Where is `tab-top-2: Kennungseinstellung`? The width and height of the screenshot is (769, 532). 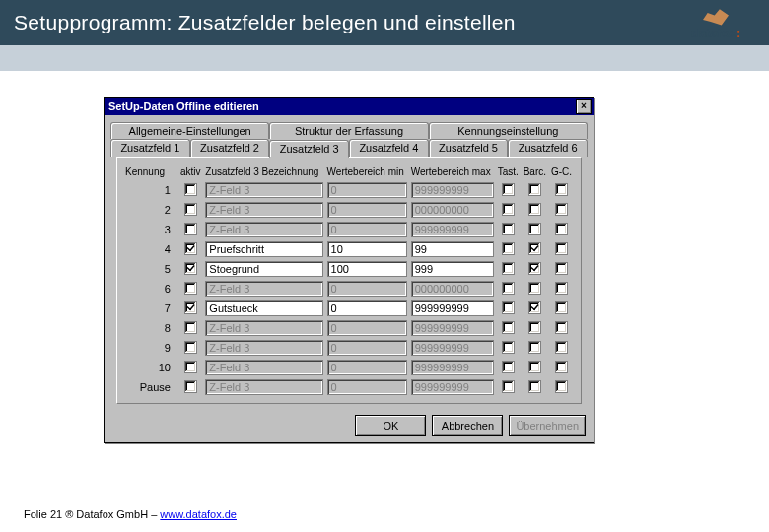
tab-top-2: Kennungseinstellung is located at coordinates (509, 130).